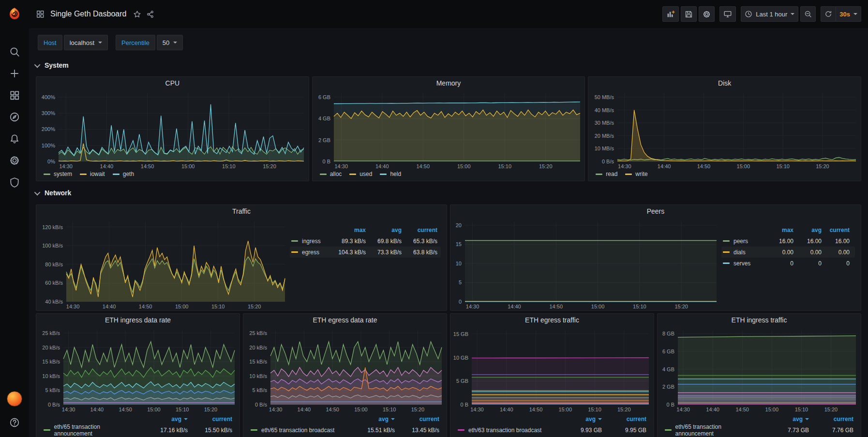 The height and width of the screenshot is (437, 868). What do you see at coordinates (51, 333) in the screenshot?
I see `svg-text: 25 kB/s` at bounding box center [51, 333].